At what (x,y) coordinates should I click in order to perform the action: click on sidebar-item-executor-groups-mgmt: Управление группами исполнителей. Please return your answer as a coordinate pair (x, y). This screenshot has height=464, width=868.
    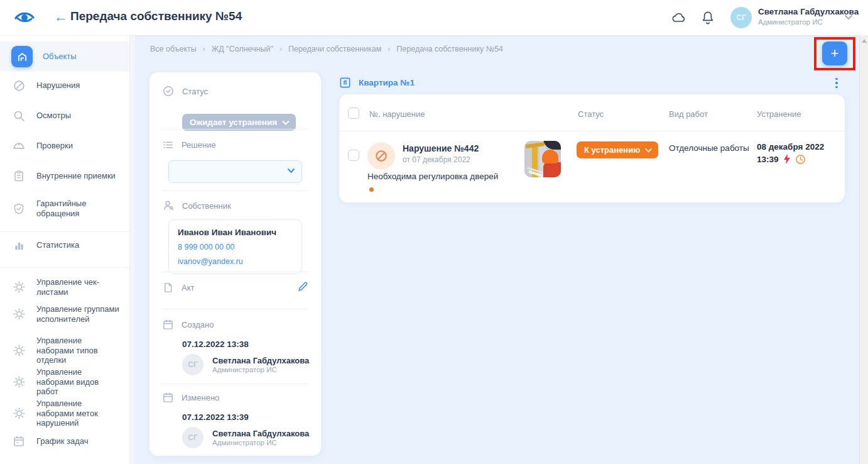
    Looking at the image, I should click on (65, 314).